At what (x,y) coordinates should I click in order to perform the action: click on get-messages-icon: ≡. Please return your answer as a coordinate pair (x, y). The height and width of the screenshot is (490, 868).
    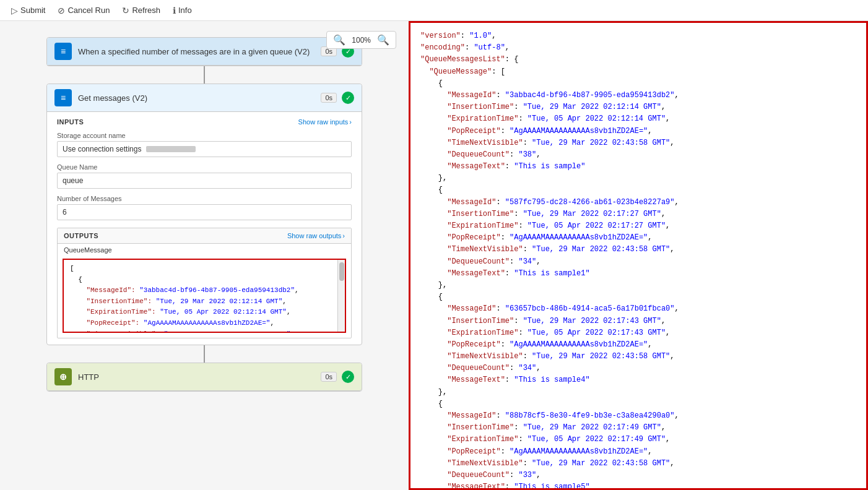
    Looking at the image, I should click on (63, 98).